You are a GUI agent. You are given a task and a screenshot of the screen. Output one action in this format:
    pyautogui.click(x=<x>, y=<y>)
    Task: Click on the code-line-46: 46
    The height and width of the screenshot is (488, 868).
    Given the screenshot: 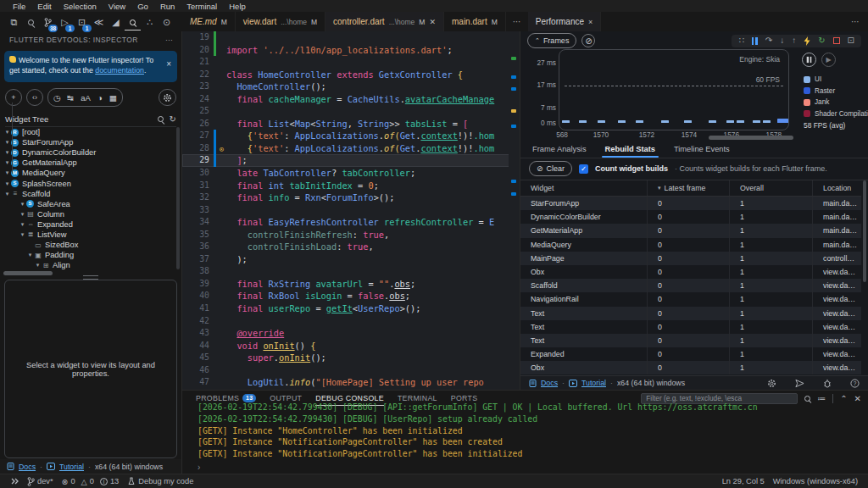 What is the action you would take?
    pyautogui.click(x=351, y=371)
    